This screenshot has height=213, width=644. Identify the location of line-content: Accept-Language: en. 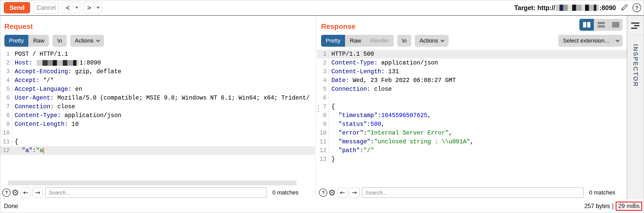
(47, 89).